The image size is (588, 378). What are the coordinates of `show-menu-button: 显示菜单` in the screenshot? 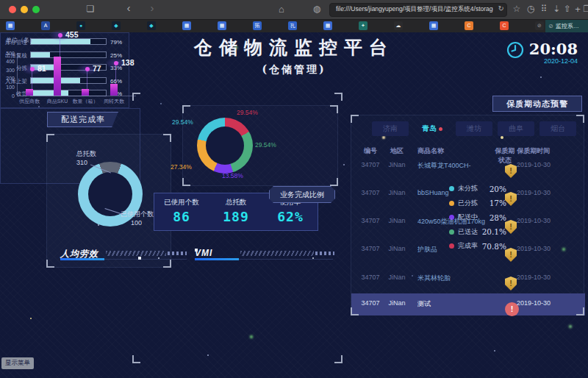 It's located at (18, 363).